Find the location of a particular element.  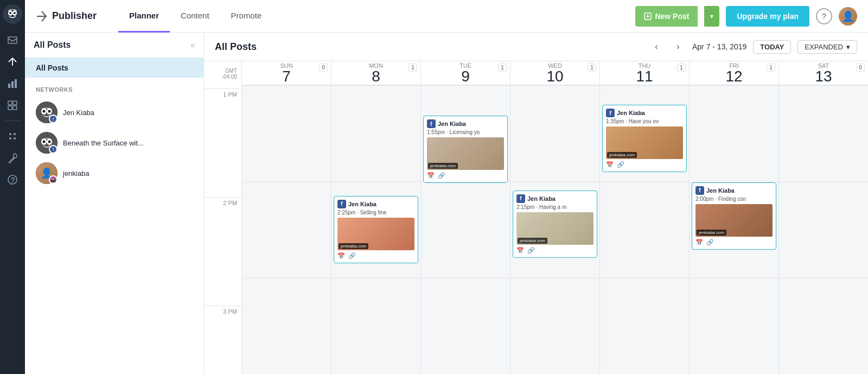

upgrade-button: Upgrade my plan is located at coordinates (768, 16).